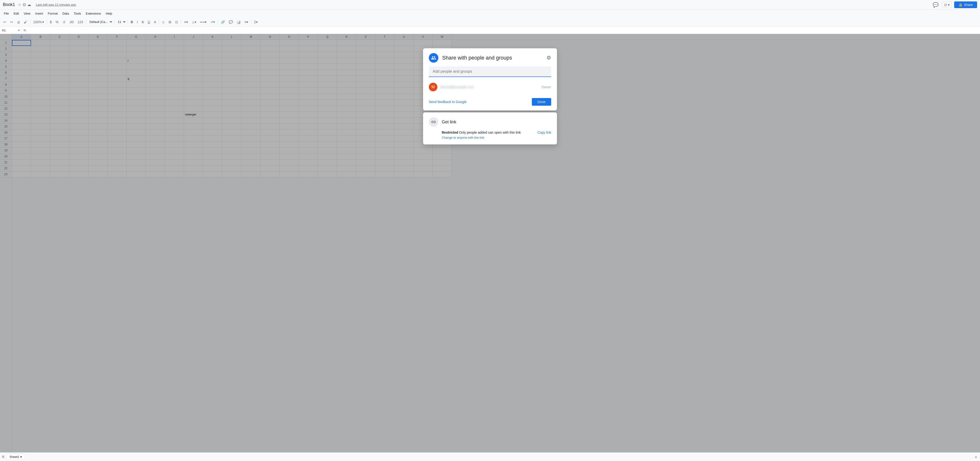  What do you see at coordinates (546, 87) in the screenshot?
I see `owner-label: Owner` at bounding box center [546, 87].